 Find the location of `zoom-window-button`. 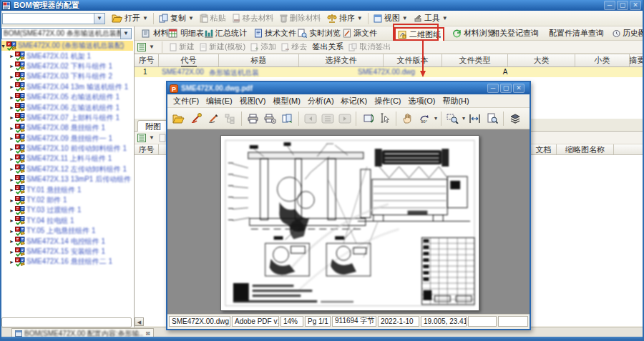

zoom-window-button is located at coordinates (452, 119).